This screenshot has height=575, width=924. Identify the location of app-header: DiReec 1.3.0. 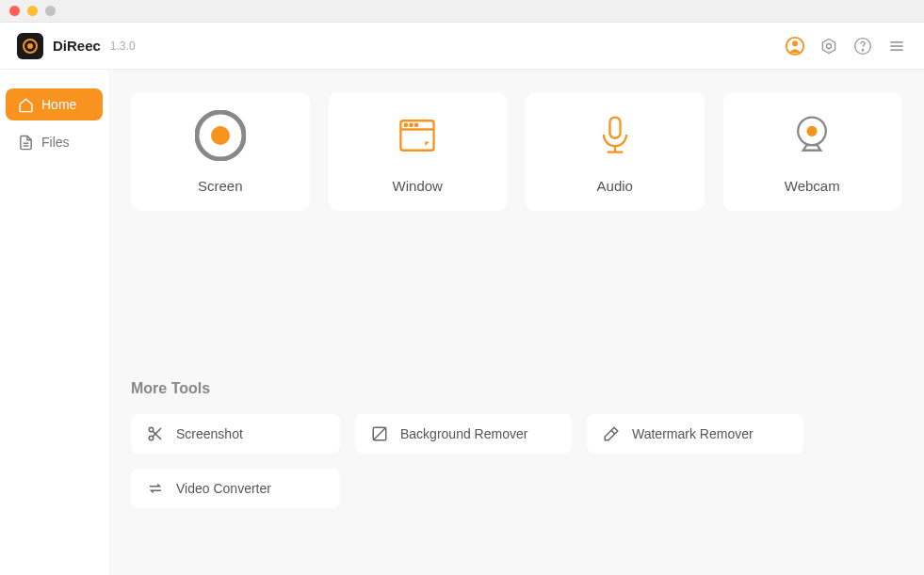
(462, 46).